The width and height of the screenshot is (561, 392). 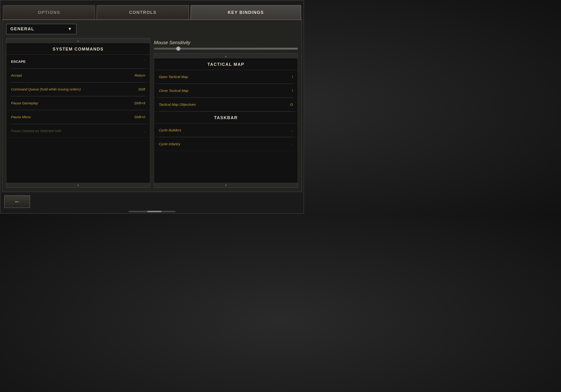 What do you see at coordinates (283, 91) in the screenshot?
I see `cmd-close-tactical-key: \` at bounding box center [283, 91].